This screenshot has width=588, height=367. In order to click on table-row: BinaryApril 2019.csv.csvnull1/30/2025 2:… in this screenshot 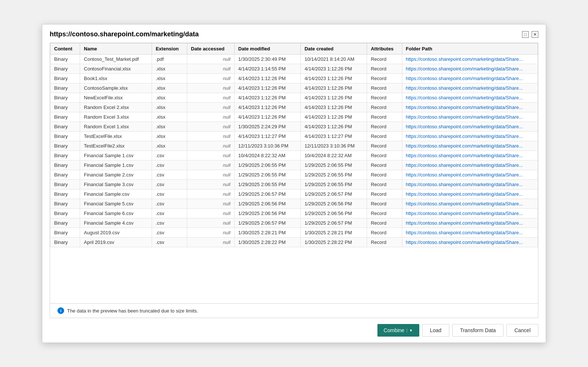, I will do `click(294, 242)`.